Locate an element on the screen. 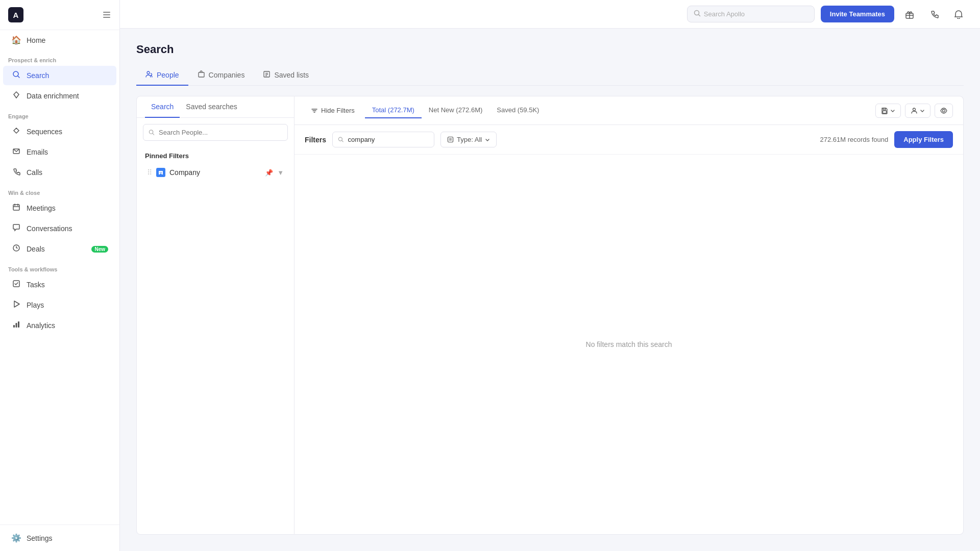 Image resolution: width=980 pixels, height=551 pixels. section-label-engage: Engage is located at coordinates (60, 114).